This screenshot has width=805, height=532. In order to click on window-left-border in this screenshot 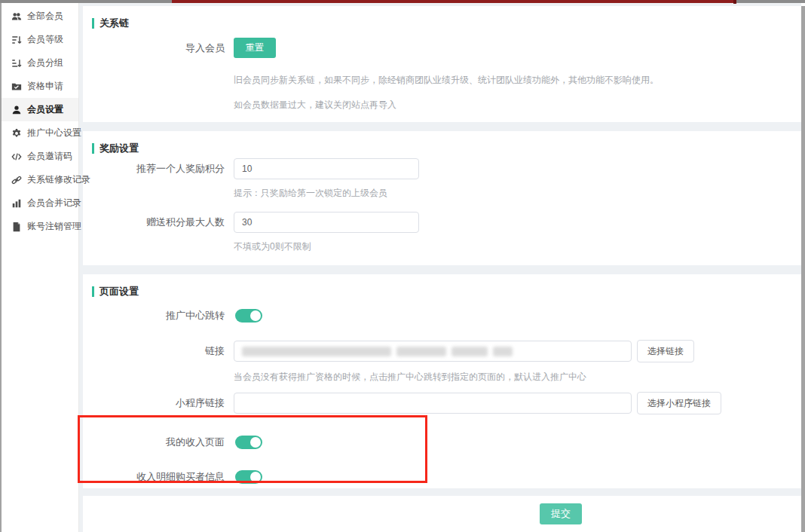, I will do `click(1, 268)`.